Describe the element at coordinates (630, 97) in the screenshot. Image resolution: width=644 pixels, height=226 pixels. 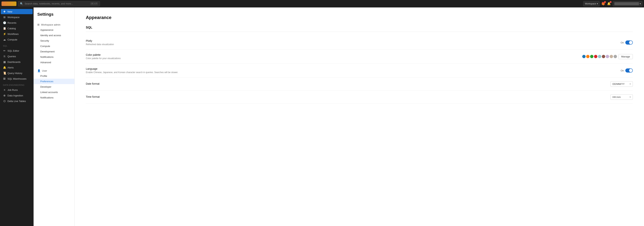
I see `time-format-chevron: ▾` at that location.